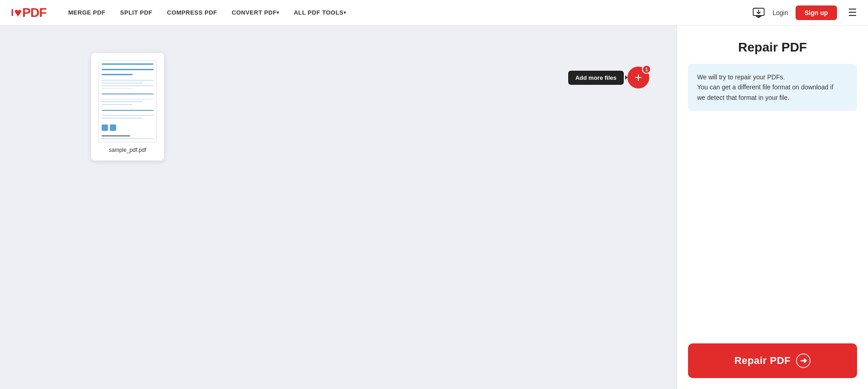  Describe the element at coordinates (638, 78) in the screenshot. I see `add-more-files-button: + 1` at that location.